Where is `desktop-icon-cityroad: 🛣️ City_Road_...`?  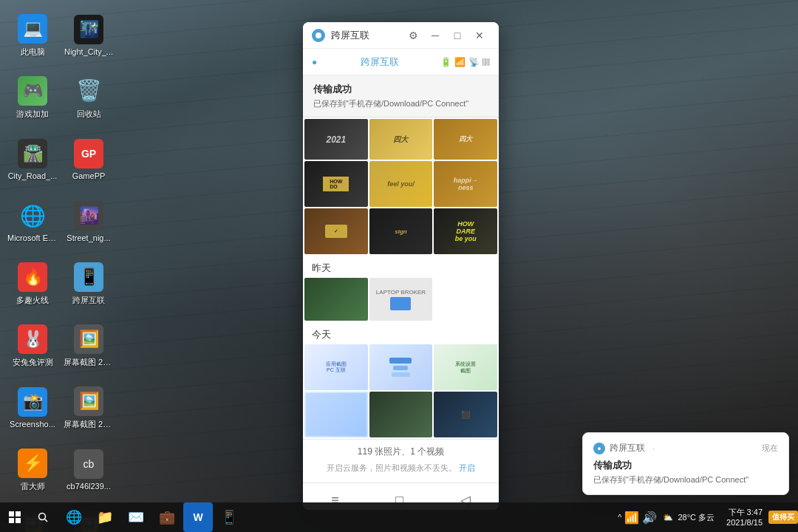 desktop-icon-cityroad: 🛣️ City_Road_... is located at coordinates (33, 160).